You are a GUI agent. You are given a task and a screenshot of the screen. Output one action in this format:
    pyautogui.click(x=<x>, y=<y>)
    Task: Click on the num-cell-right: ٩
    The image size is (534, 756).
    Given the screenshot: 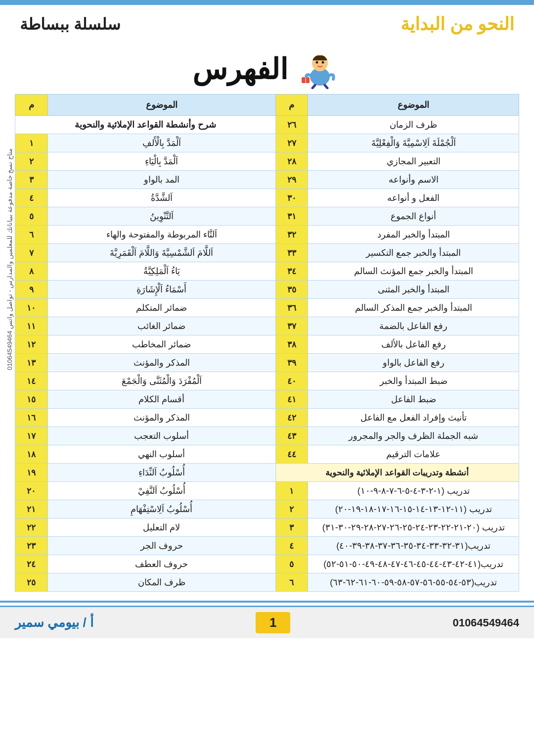 What is the action you would take?
    pyautogui.click(x=32, y=290)
    